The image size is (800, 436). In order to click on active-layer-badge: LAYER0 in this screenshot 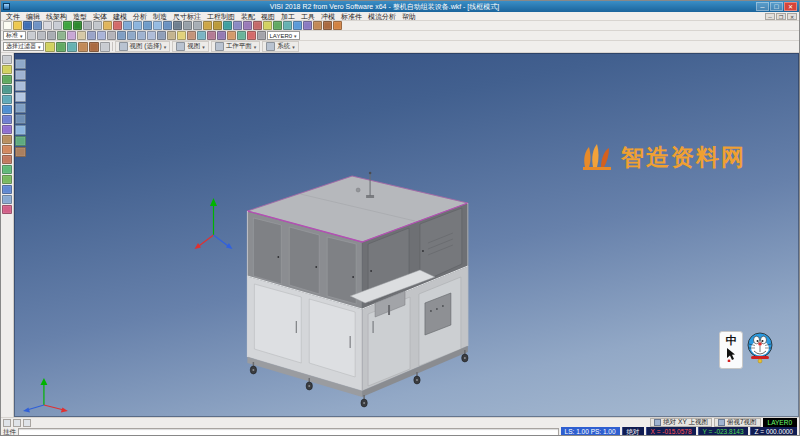, I will do `click(780, 422)`.